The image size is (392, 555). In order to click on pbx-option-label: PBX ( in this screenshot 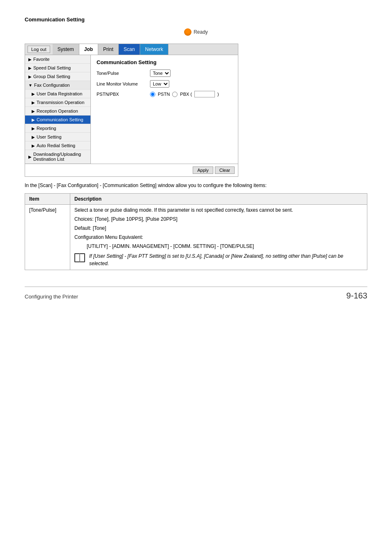, I will do `click(186, 94)`.